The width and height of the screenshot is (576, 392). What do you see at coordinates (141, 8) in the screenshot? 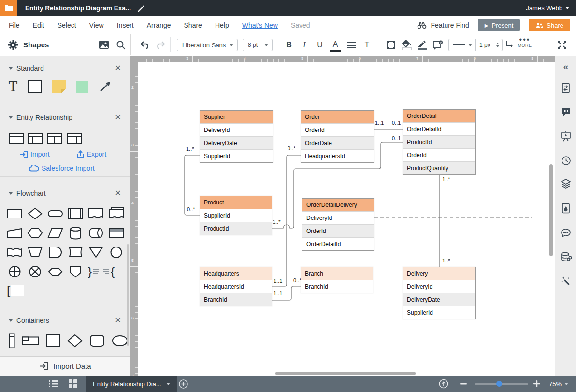
I see `rename-pencil-icon` at bounding box center [141, 8].